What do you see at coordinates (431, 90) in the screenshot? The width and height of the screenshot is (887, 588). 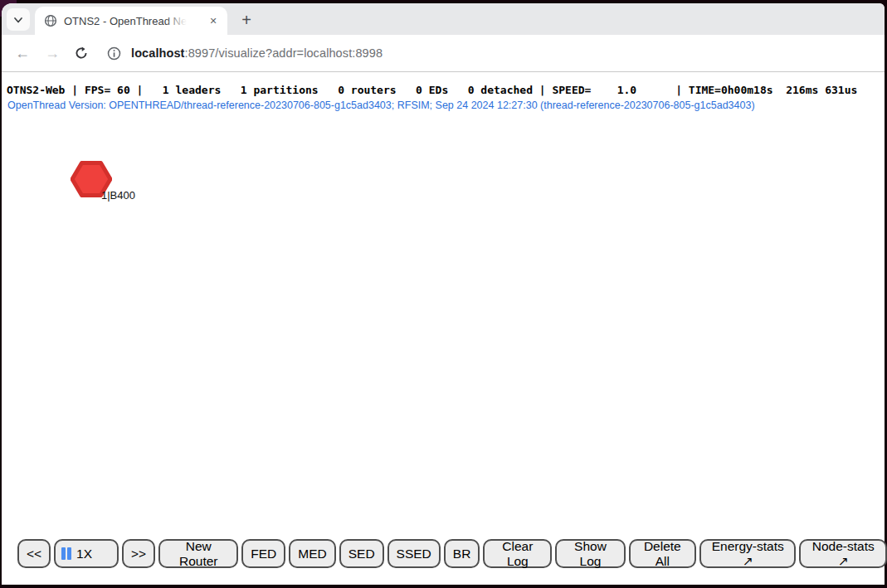 I see `simulation-status-line: OTNS2-Web | FPS= 60 | 1 leaders 1 partit…` at bounding box center [431, 90].